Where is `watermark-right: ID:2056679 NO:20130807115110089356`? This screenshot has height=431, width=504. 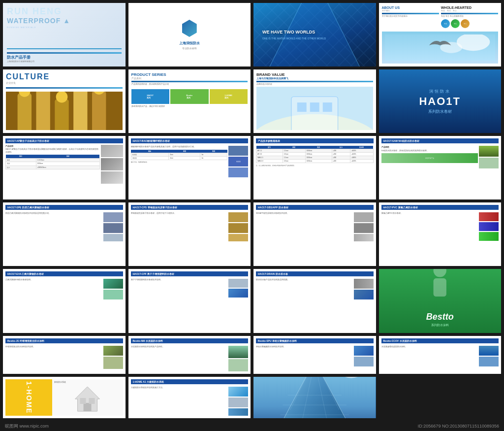
watermark-right: ID:2056679 NO:20130807115110089356 is located at coordinates (459, 426).